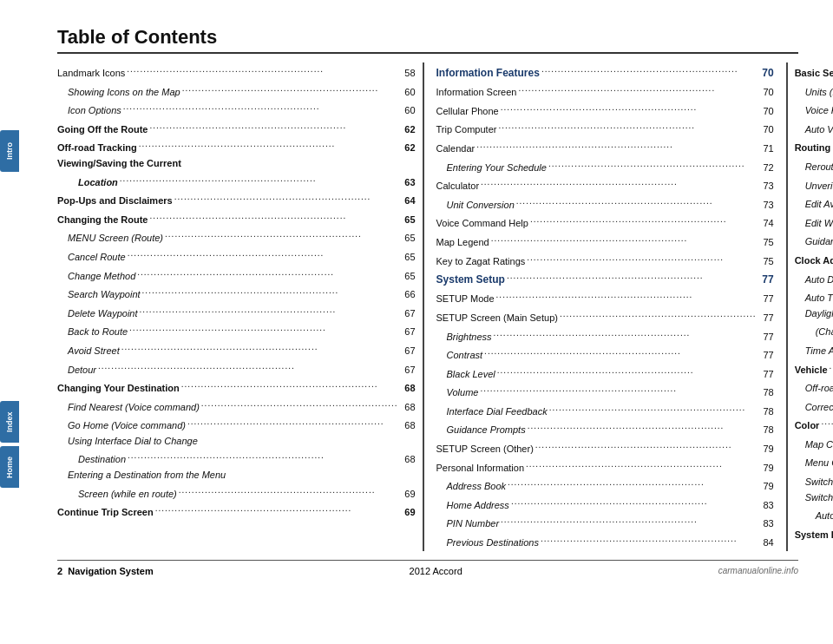 This screenshot has width=833, height=644. Describe the element at coordinates (236, 493) in the screenshot. I see `list-item: Screen (while en route) ................…` at that location.